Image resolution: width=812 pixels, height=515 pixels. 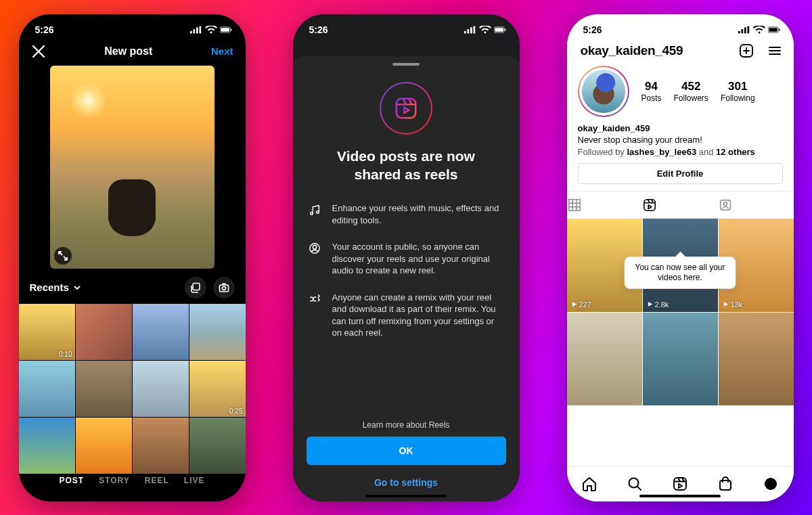 What do you see at coordinates (406, 451) in the screenshot?
I see `ok-button: OK` at bounding box center [406, 451].